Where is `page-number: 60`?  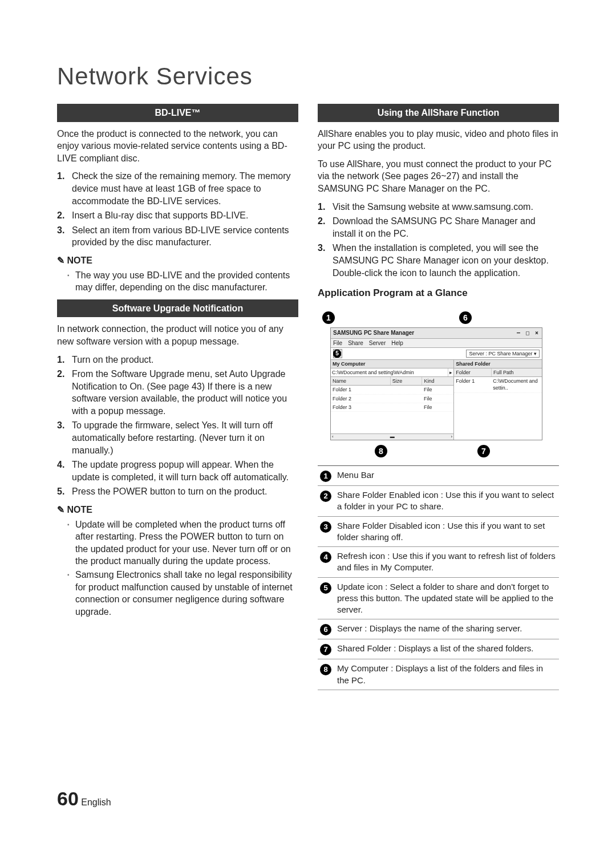 page-number: 60 is located at coordinates (68, 799).